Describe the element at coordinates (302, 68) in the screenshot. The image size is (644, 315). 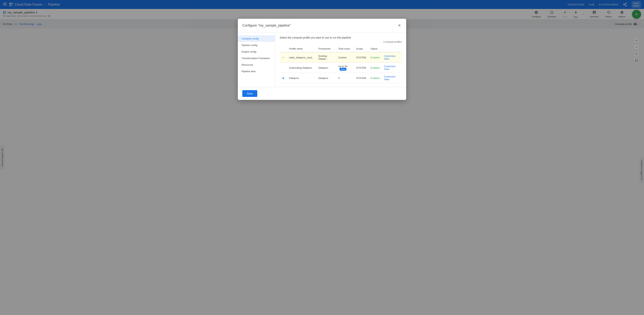
I see `profile-name-2: Autoscaling Dataproc` at that location.